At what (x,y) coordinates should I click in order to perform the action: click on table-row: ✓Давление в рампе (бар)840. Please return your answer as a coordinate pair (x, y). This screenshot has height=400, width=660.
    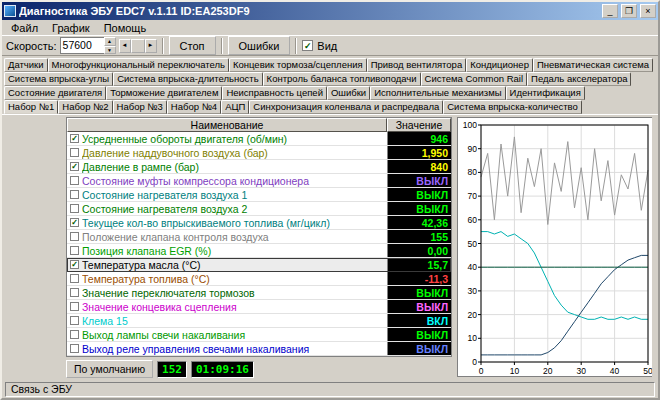
    Looking at the image, I should click on (259, 167).